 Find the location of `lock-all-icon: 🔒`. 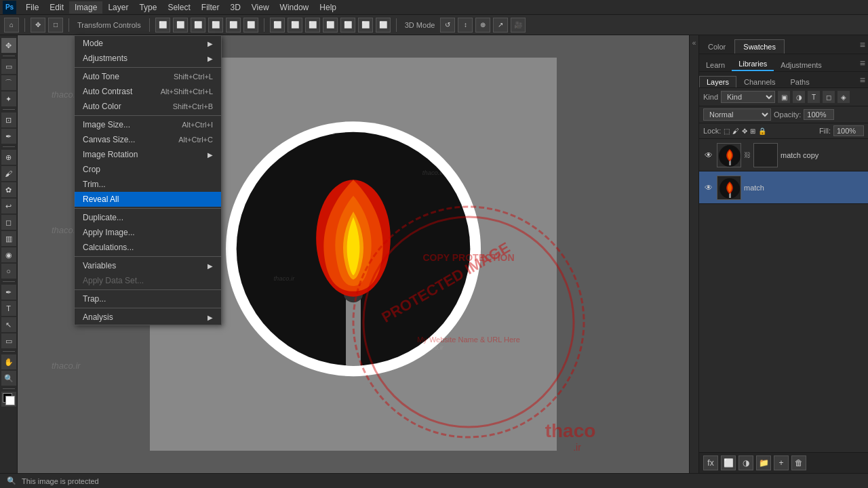

lock-all-icon: 🔒 is located at coordinates (762, 131).